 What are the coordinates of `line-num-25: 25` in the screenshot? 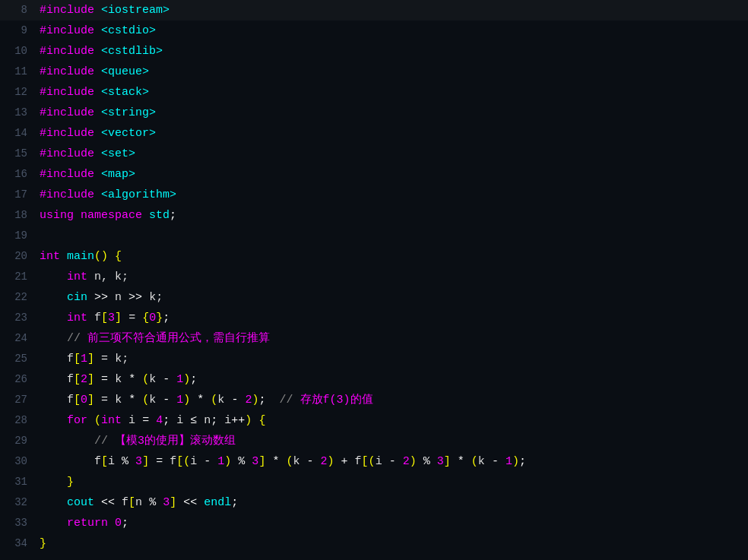 It's located at (17, 359).